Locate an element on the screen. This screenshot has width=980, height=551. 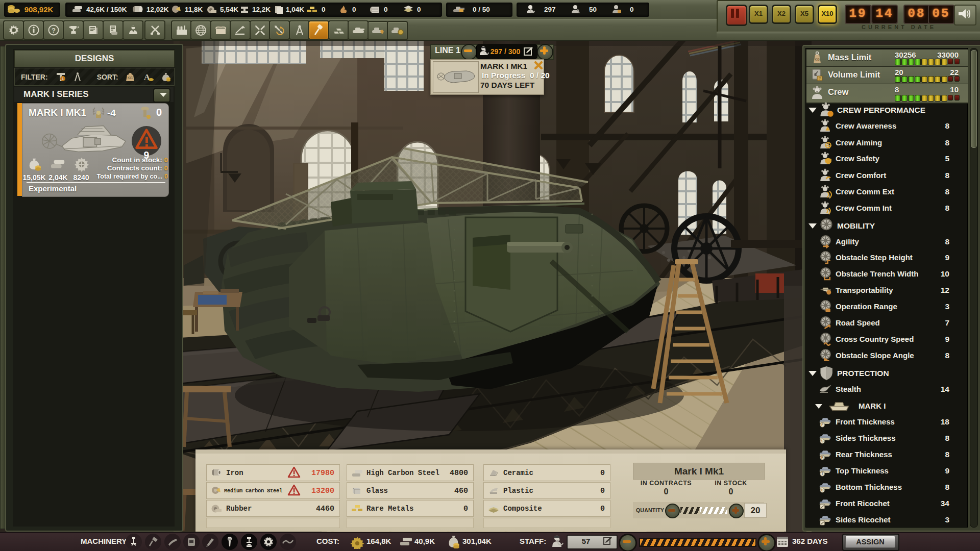
svg-text: R is located at coordinates (823, 458).